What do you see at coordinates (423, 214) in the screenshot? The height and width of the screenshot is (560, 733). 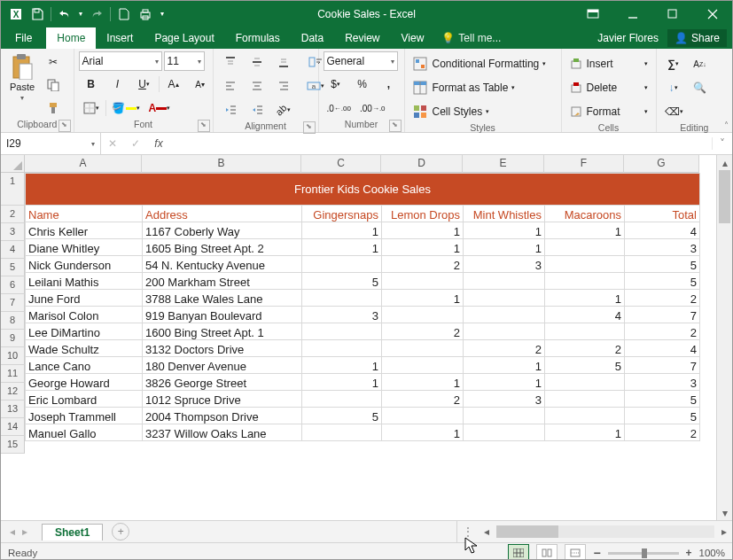 I see `column-header-cell: Lemon Drops` at bounding box center [423, 214].